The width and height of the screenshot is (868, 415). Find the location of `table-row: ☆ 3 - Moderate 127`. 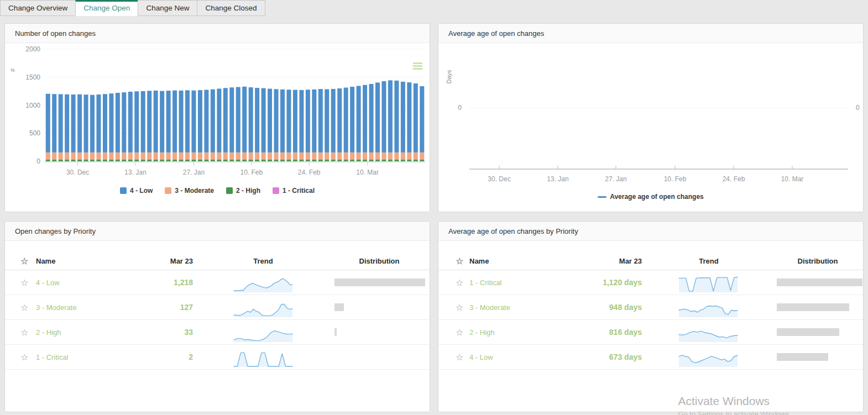

table-row: ☆ 3 - Moderate 127 is located at coordinates (217, 307).